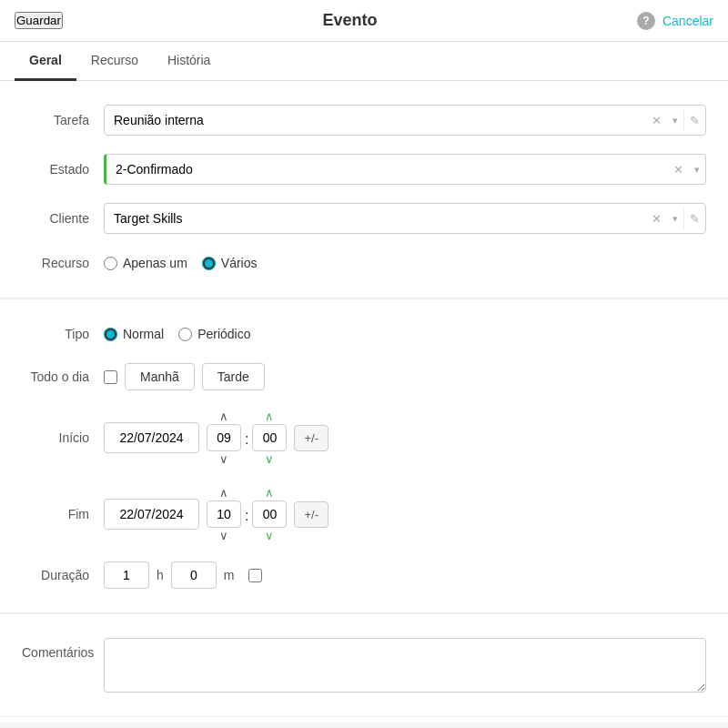  What do you see at coordinates (224, 438) in the screenshot?
I see `inicio-hour-input` at bounding box center [224, 438].